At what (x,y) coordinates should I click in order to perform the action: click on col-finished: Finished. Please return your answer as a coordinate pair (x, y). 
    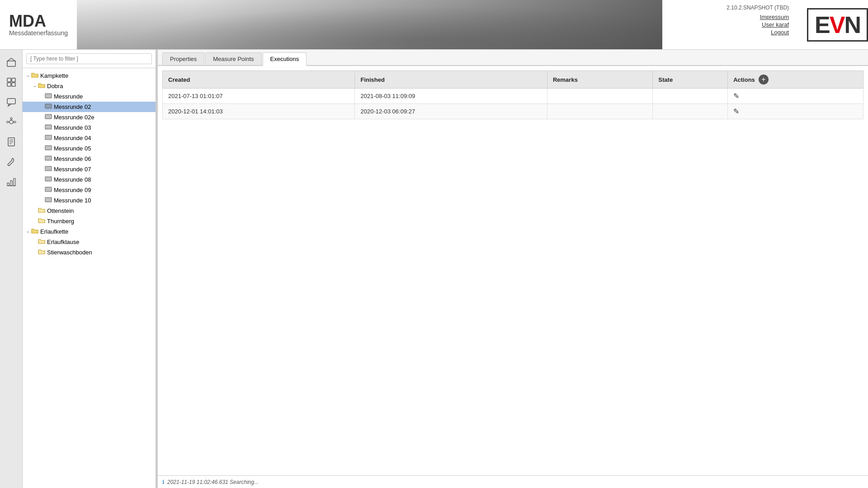
    Looking at the image, I should click on (451, 80).